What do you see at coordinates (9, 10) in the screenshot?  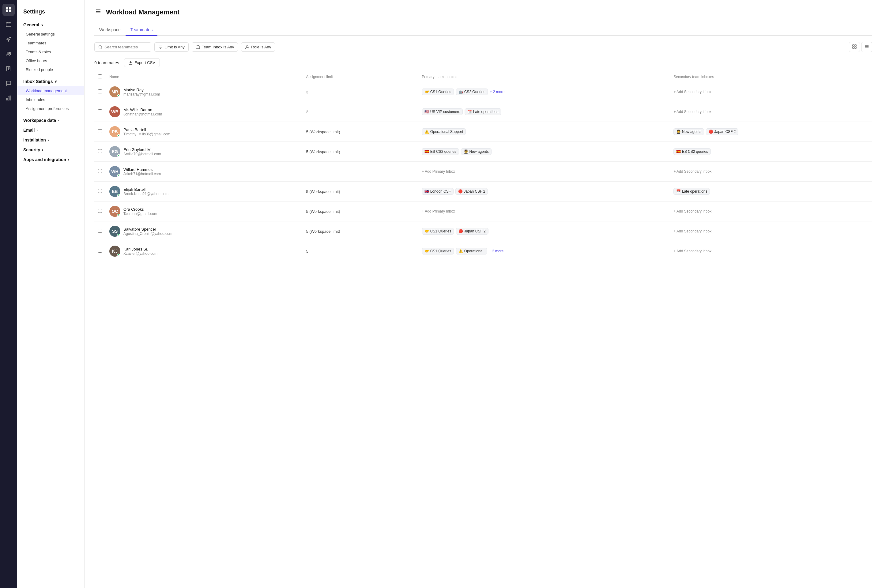 I see `nav-icon-grid` at bounding box center [9, 10].